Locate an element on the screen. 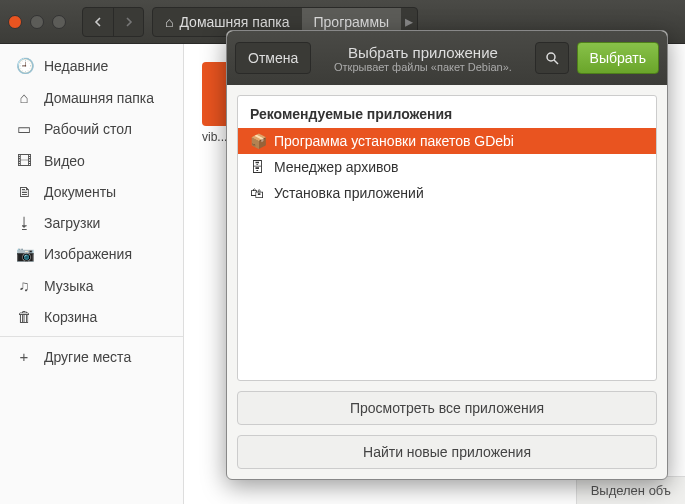  search-button is located at coordinates (552, 58).